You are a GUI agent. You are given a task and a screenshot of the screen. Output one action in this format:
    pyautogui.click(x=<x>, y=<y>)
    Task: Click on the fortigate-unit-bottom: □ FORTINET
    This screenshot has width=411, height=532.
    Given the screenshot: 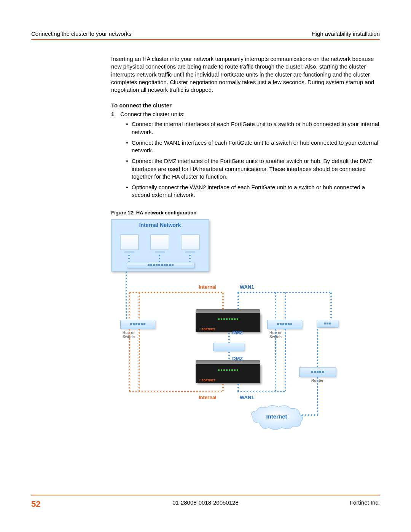 What is the action you would take?
    pyautogui.click(x=228, y=374)
    